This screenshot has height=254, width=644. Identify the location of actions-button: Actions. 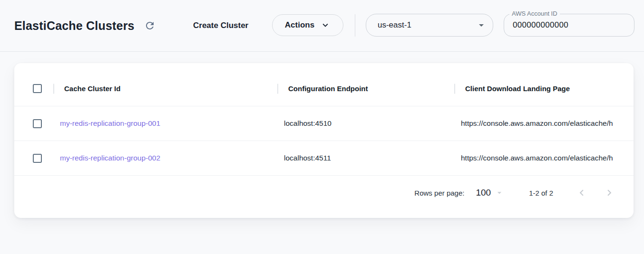
(308, 25).